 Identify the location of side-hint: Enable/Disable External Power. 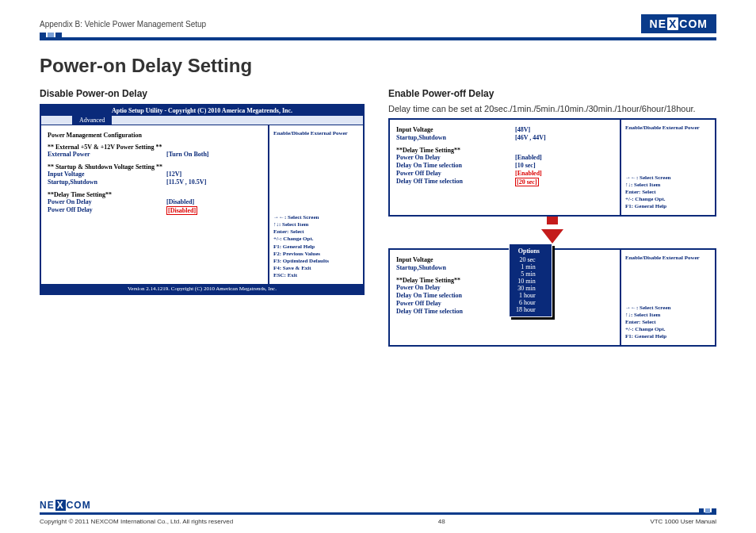
(316, 133).